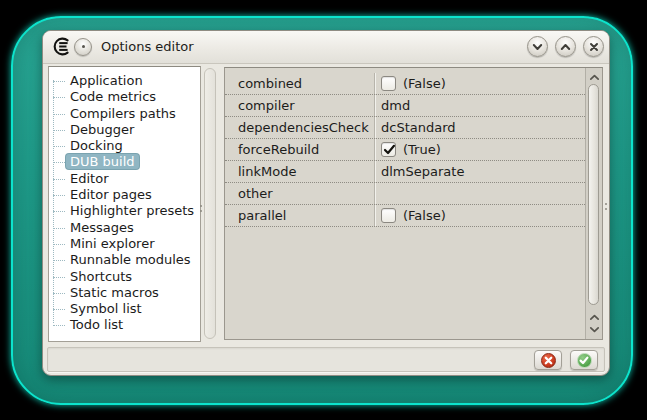 This screenshot has height=420, width=647. Describe the element at coordinates (124, 200) in the screenshot. I see `tree-list: Application Code metrics Compilers paths…` at that location.